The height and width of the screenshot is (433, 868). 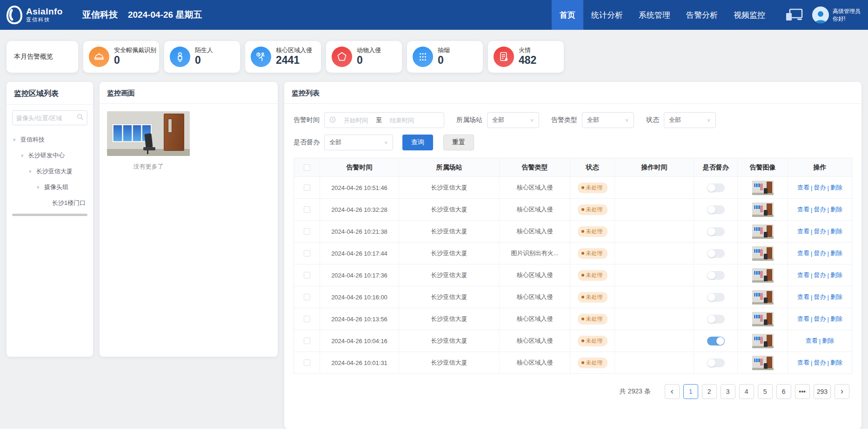 I want to click on page-button-1: 1, so click(x=691, y=392).